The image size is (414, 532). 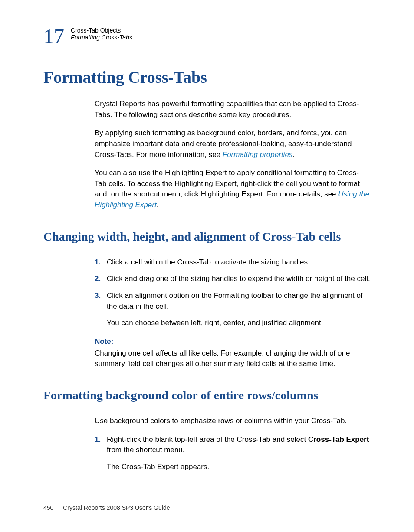 I want to click on section1-sub-para: You can choose between left, right, cent…, so click(x=239, y=323).